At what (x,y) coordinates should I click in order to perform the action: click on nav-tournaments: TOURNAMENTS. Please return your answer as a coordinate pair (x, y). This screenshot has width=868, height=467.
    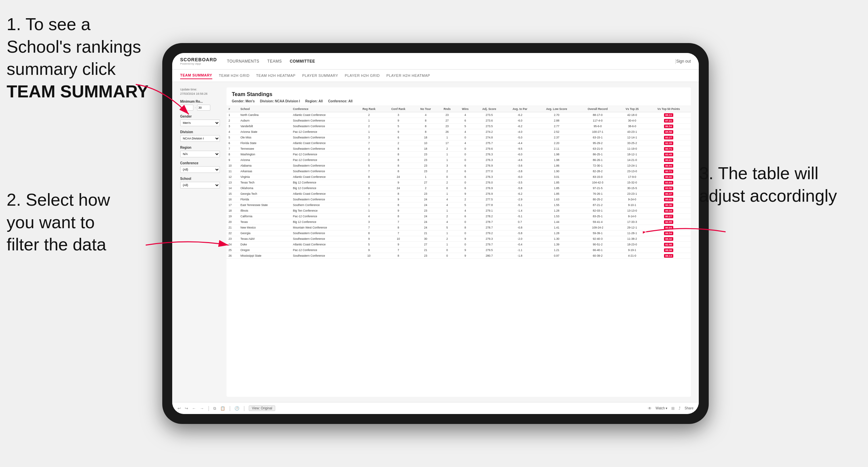
    Looking at the image, I should click on (243, 61).